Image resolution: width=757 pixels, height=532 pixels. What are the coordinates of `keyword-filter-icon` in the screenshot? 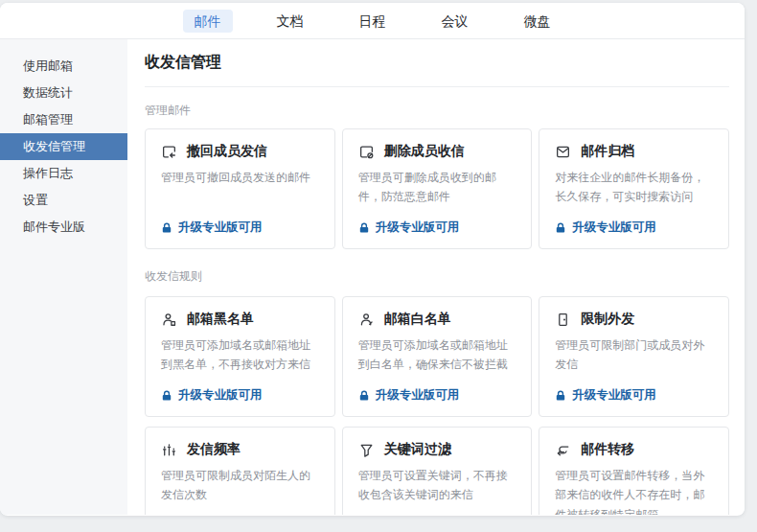 It's located at (366, 451).